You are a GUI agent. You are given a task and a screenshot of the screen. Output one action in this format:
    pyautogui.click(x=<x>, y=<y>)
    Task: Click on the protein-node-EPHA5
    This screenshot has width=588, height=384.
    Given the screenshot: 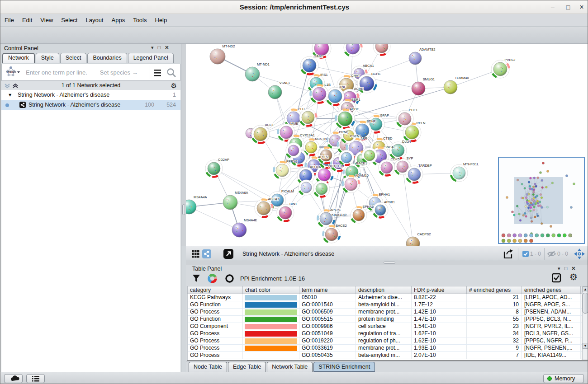 What is the action you would take?
    pyautogui.click(x=359, y=215)
    